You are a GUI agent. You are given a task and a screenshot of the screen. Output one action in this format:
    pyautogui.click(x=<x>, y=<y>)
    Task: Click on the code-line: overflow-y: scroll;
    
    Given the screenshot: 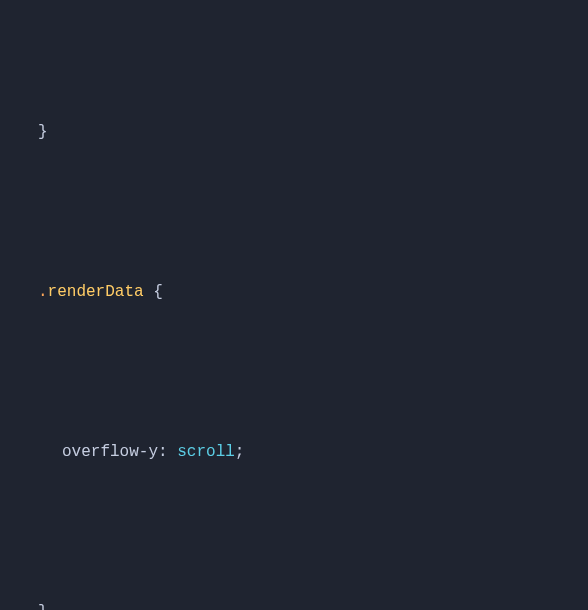 What is the action you would take?
    pyautogui.click(x=313, y=452)
    